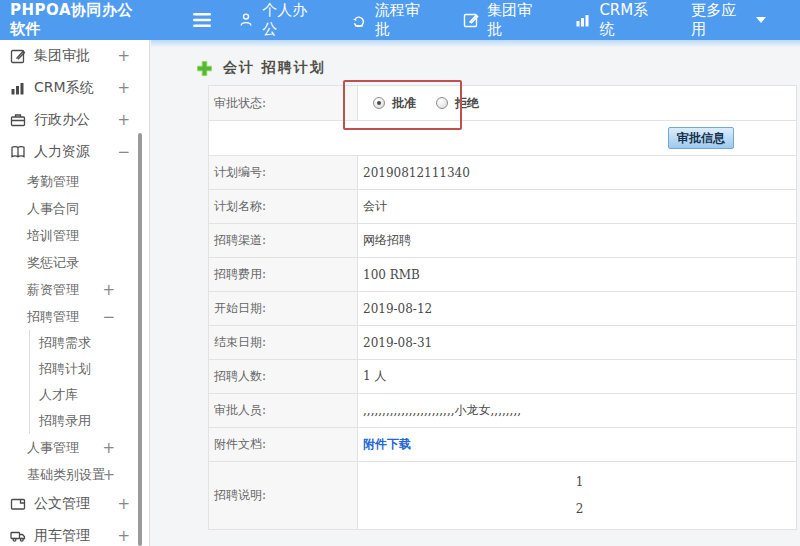 The width and height of the screenshot is (800, 546). What do you see at coordinates (577, 496) in the screenshot?
I see `field-value: 1 2` at bounding box center [577, 496].